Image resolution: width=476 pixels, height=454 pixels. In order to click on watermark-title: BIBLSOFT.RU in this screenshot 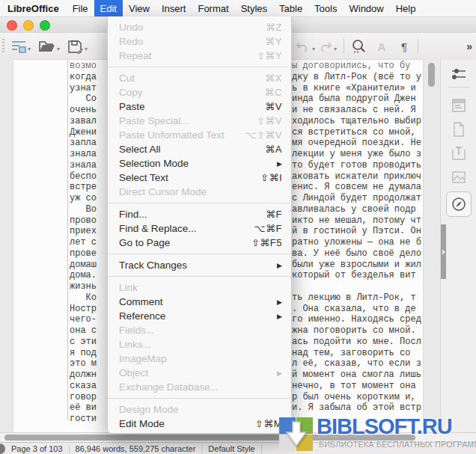, I will do `click(385, 426)`.